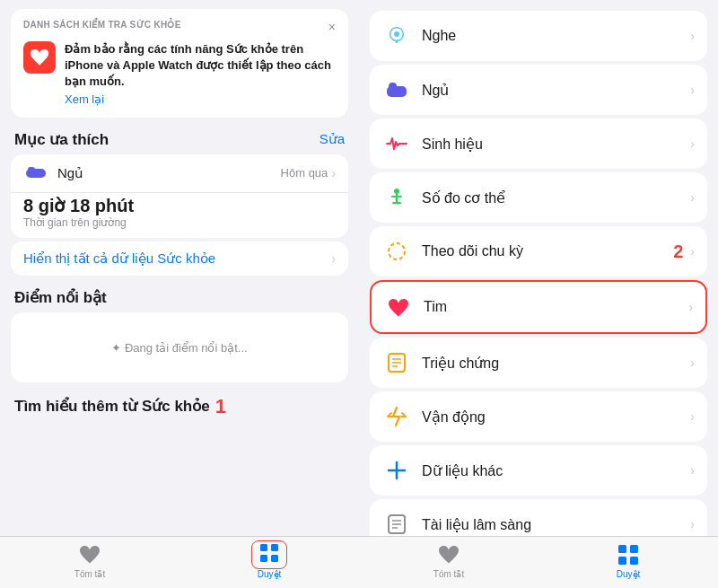 The height and width of the screenshot is (588, 718). I want to click on trieu-chung-item: Triệu chứng ›, so click(538, 363).